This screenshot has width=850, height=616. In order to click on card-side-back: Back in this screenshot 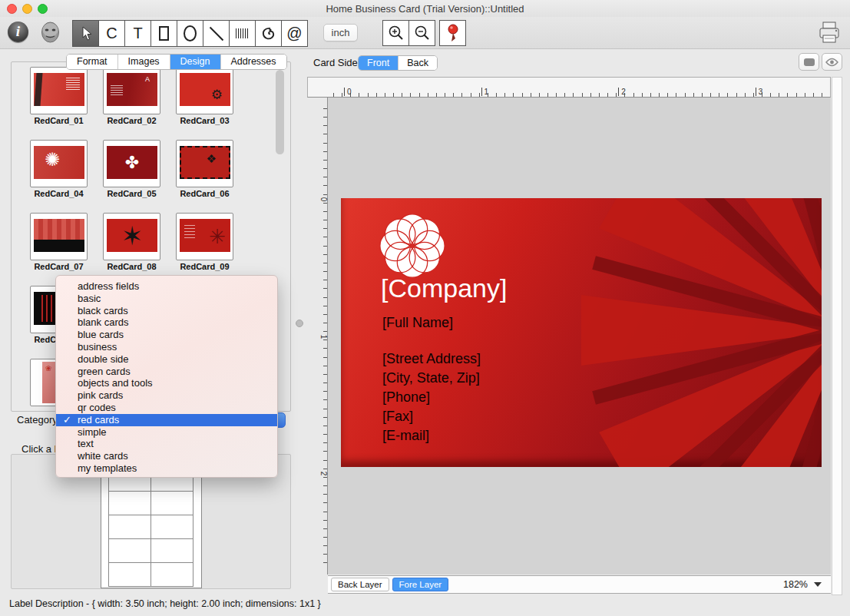, I will do `click(418, 63)`.